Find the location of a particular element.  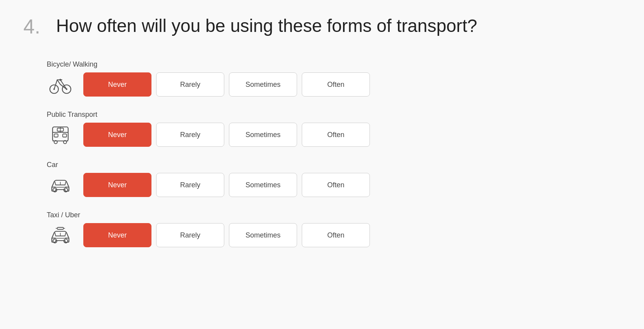

btn-bicycle-sometimes: Sometimes is located at coordinates (263, 84).